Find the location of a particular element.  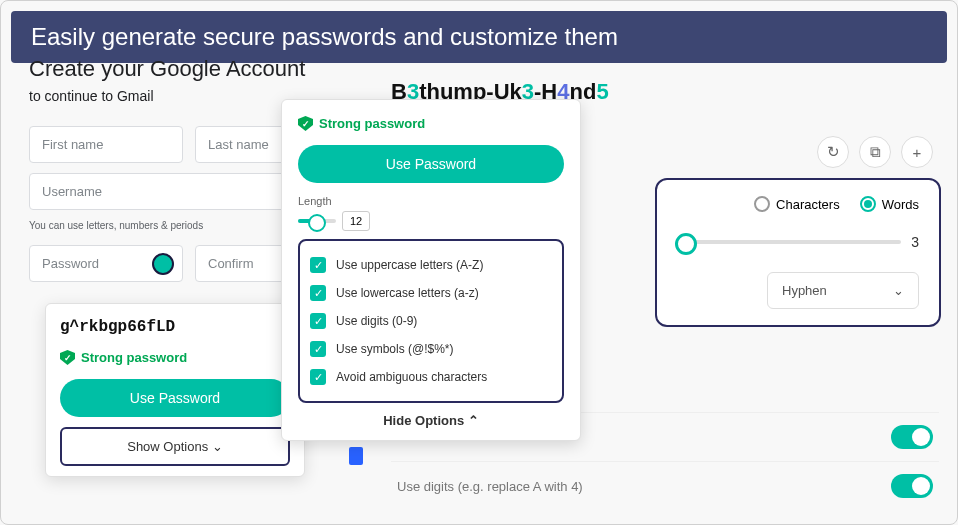

length-slider is located at coordinates (317, 221).